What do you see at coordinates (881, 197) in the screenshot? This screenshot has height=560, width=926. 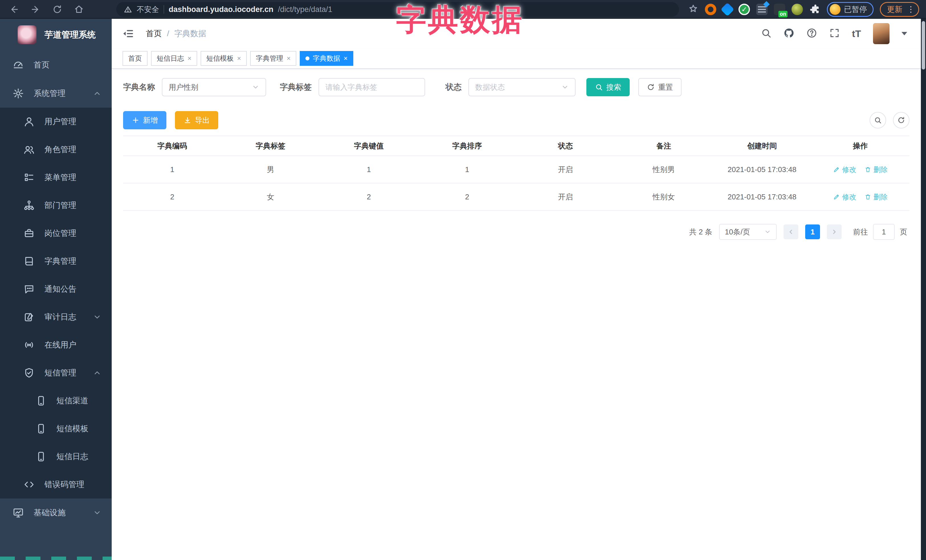 I see `delete-label: 删除` at bounding box center [881, 197].